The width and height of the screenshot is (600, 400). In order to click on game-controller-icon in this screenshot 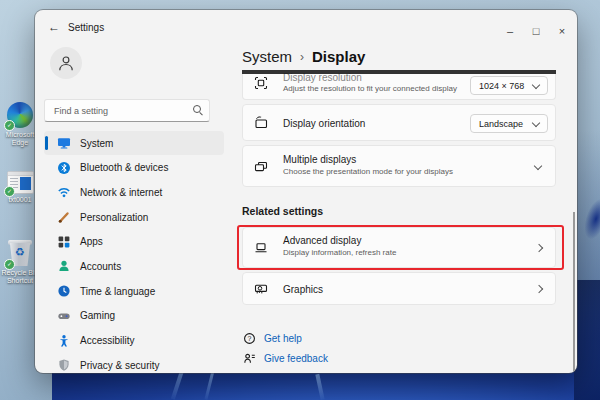, I will do `click(64, 316)`.